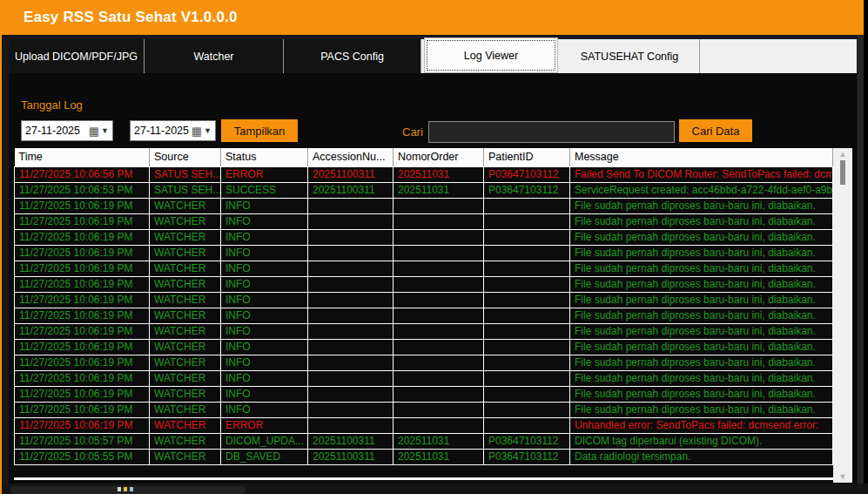 The width and height of the screenshot is (868, 494). I want to click on cell-status: SUCCESS, so click(265, 190).